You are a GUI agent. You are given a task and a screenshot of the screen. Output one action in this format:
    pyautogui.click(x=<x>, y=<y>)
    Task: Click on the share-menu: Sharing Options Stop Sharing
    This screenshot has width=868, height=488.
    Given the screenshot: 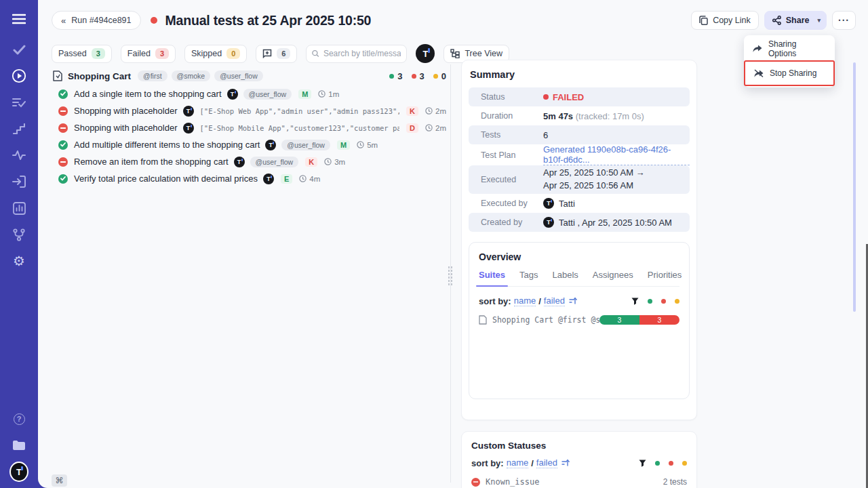 What is the action you would take?
    pyautogui.click(x=789, y=61)
    